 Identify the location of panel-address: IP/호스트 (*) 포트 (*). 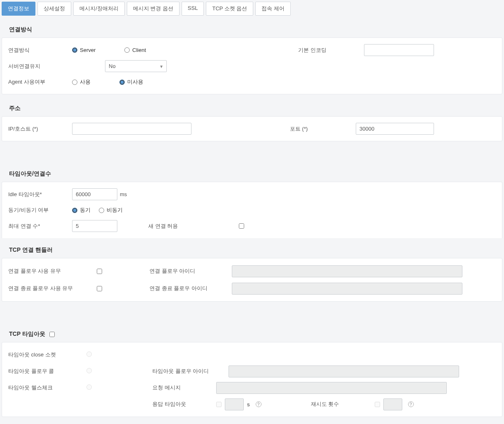
(252, 129).